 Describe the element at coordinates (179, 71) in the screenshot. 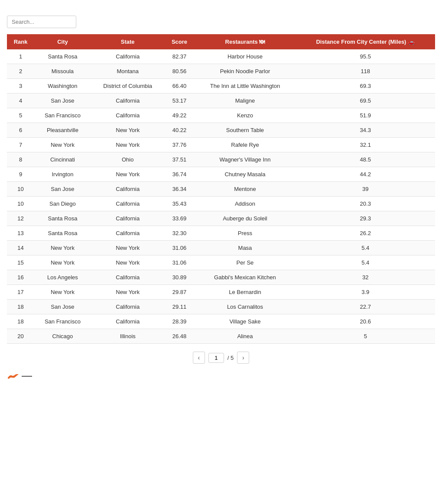

I see `cell-score: 80.56` at that location.